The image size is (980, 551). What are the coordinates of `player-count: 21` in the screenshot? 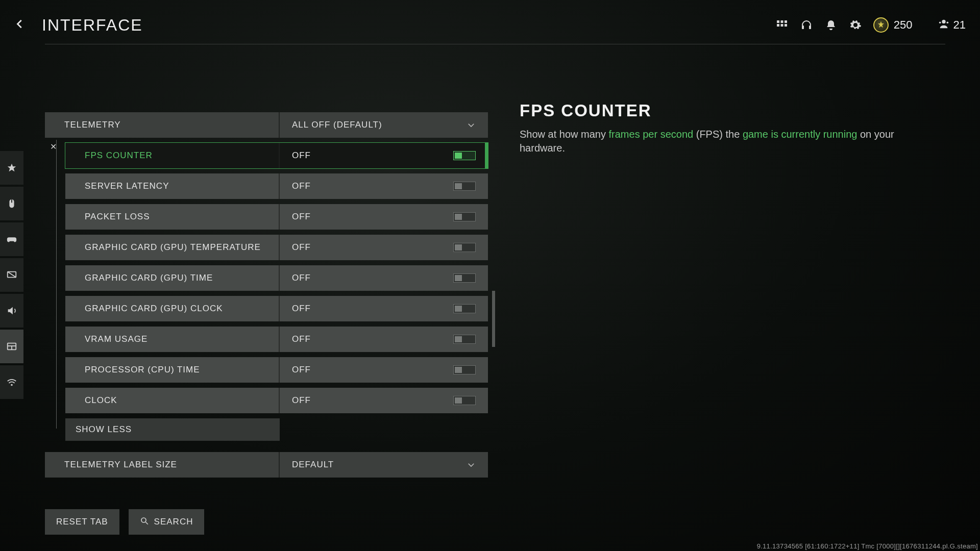 It's located at (952, 25).